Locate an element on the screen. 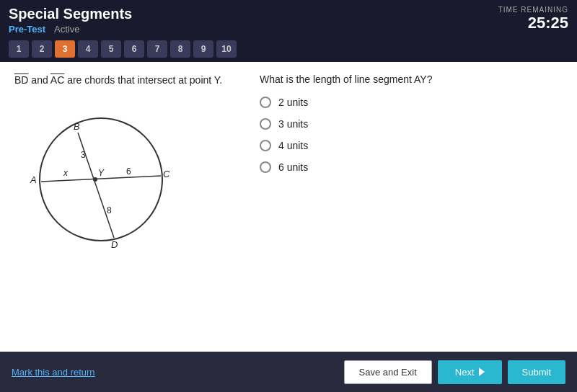 The image size is (577, 392). header-left: Special Segments Pre-Test Active is located at coordinates (71, 20).